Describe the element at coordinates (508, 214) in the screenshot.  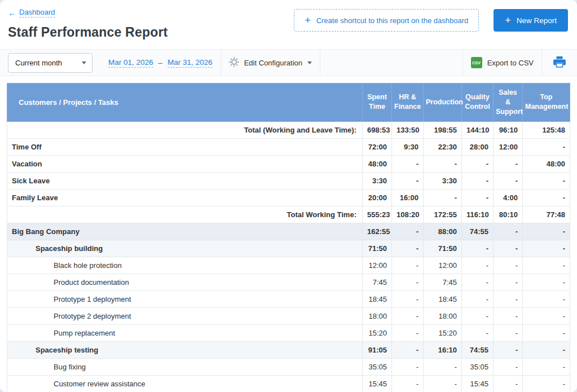
I see `row-value: 80:10` at that location.